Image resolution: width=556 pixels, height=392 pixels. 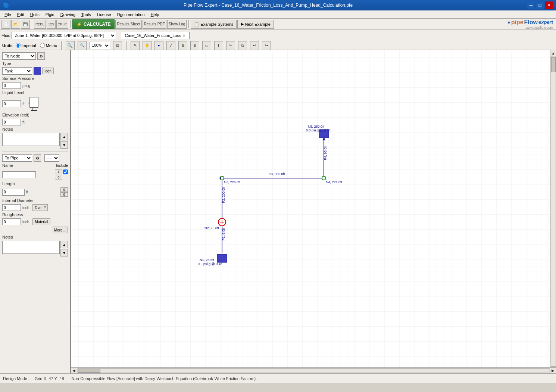 I want to click on scroll-thumb-v, so click(x=553, y=65).